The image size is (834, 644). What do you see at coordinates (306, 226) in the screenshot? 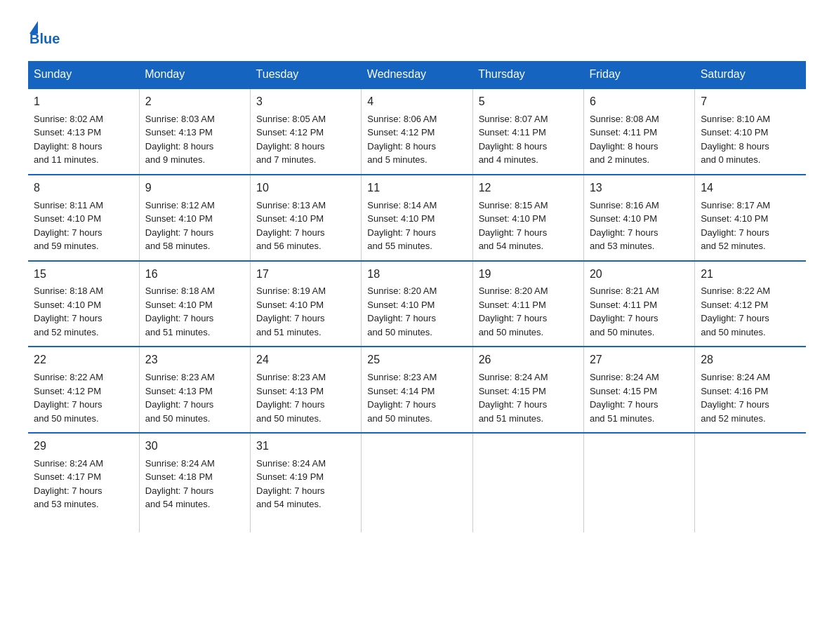
I see `day-info: Sunrise: 8:13 AMSunset: 4:10 PMDaylight:…` at bounding box center [306, 226].